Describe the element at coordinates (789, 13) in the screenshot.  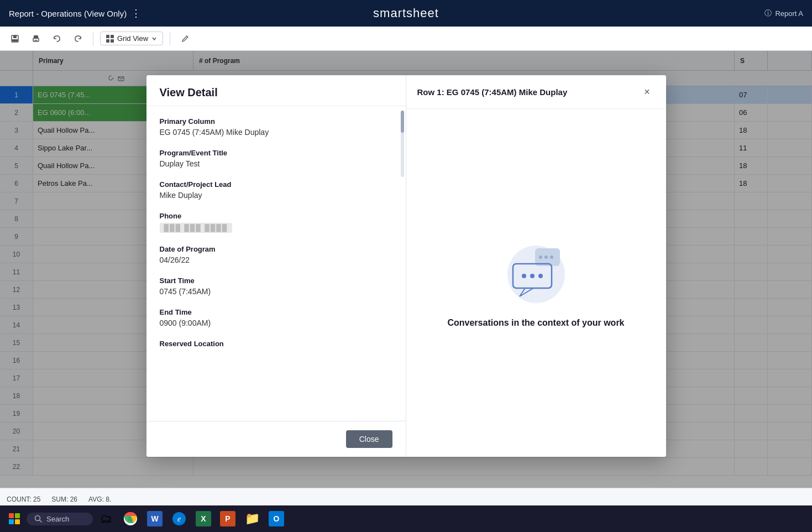
I see `report-alert-label: Report A` at that location.